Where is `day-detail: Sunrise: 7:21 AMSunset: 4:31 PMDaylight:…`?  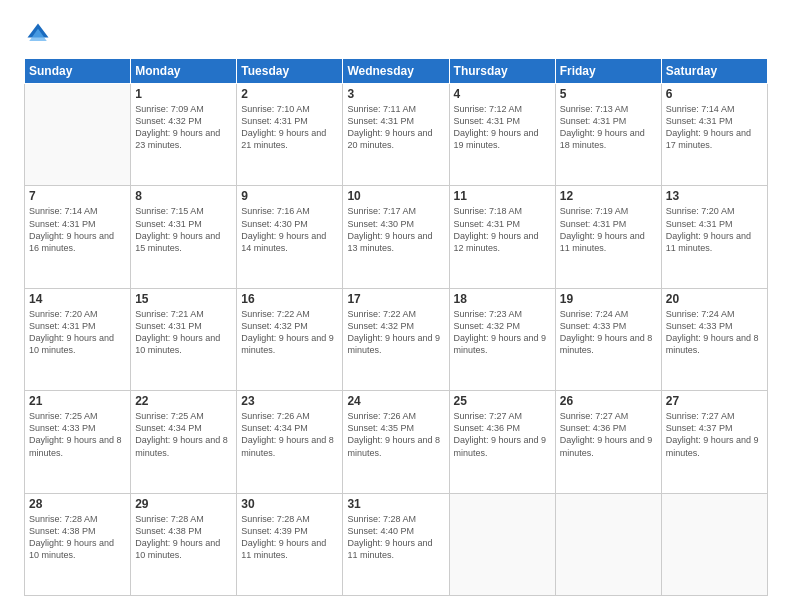
day-detail: Sunrise: 7:21 AMSunset: 4:31 PMDaylight:… is located at coordinates (184, 332).